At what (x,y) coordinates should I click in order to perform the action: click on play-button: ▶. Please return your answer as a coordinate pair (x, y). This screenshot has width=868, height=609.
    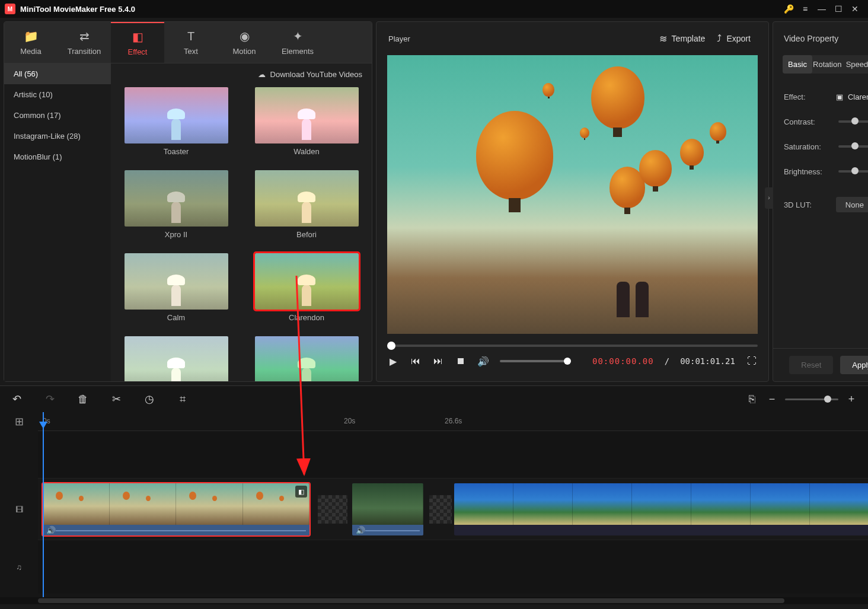
    Looking at the image, I should click on (393, 361).